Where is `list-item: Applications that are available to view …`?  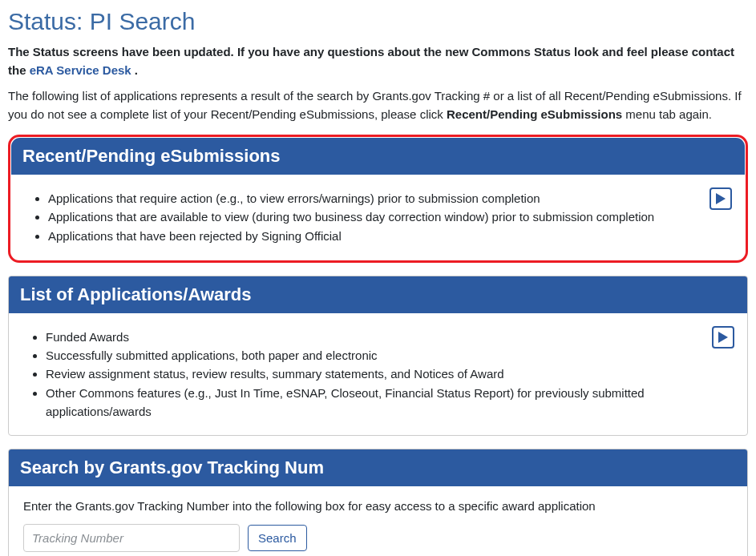 list-item: Applications that are available to view … is located at coordinates (390, 216).